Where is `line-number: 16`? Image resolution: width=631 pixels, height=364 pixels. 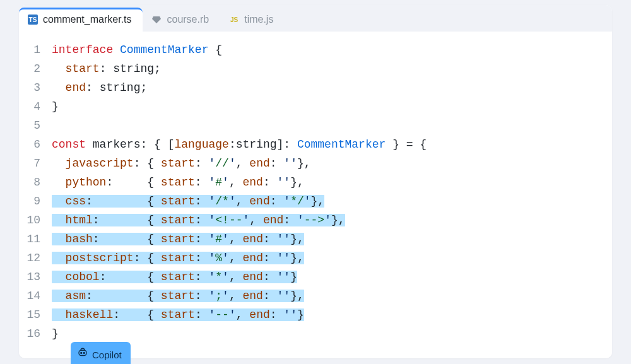
line-number: 16 is located at coordinates (35, 334).